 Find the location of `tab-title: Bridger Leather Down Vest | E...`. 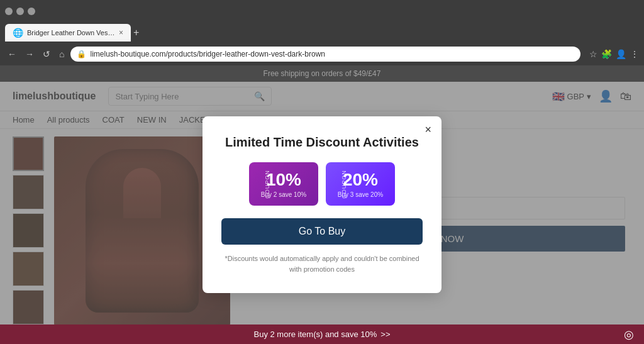

tab-title: Bridger Leather Down Vest | E... is located at coordinates (71, 33).